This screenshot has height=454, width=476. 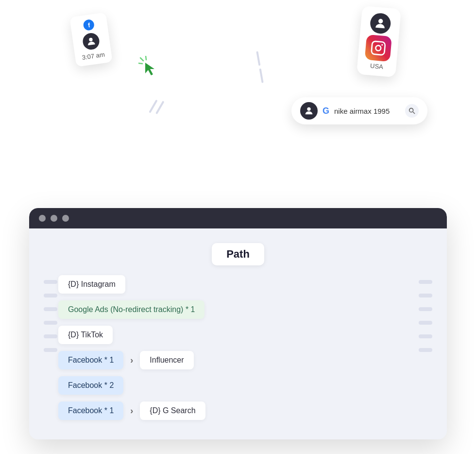 I want to click on search-query: nike airmax 1995, so click(x=367, y=111).